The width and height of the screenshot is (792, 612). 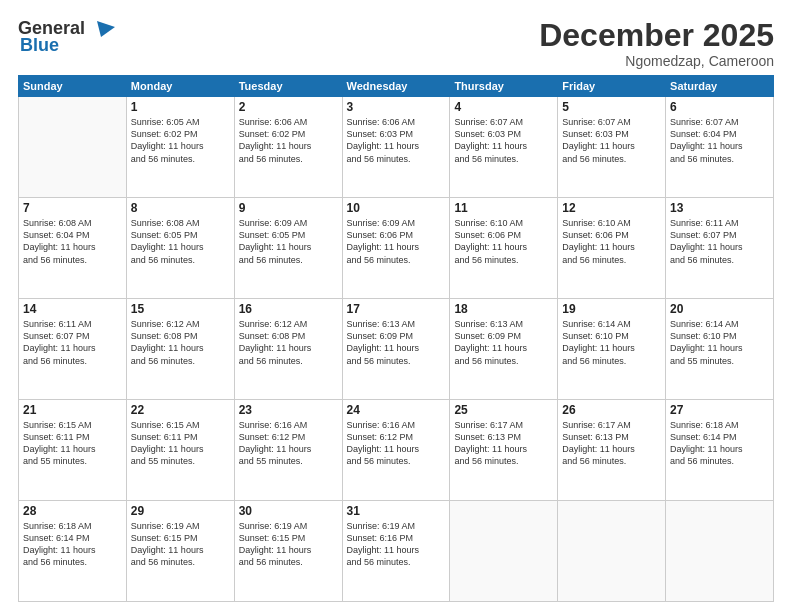 I want to click on day-number: 21, so click(x=72, y=410).